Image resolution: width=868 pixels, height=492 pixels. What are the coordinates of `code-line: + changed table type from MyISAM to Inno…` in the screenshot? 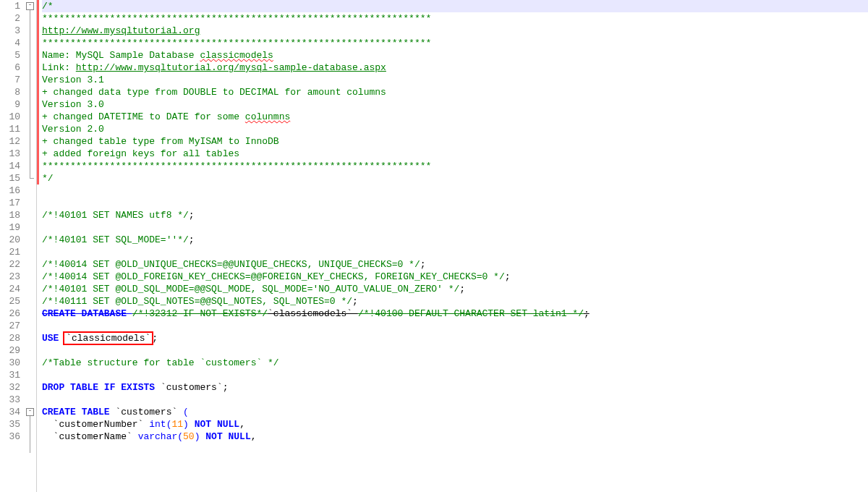 It's located at (455, 142).